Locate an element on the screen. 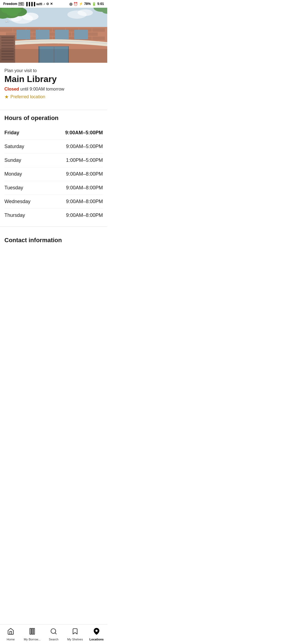  hours-row: Monday9:00AM–8:00PM is located at coordinates (54, 174).